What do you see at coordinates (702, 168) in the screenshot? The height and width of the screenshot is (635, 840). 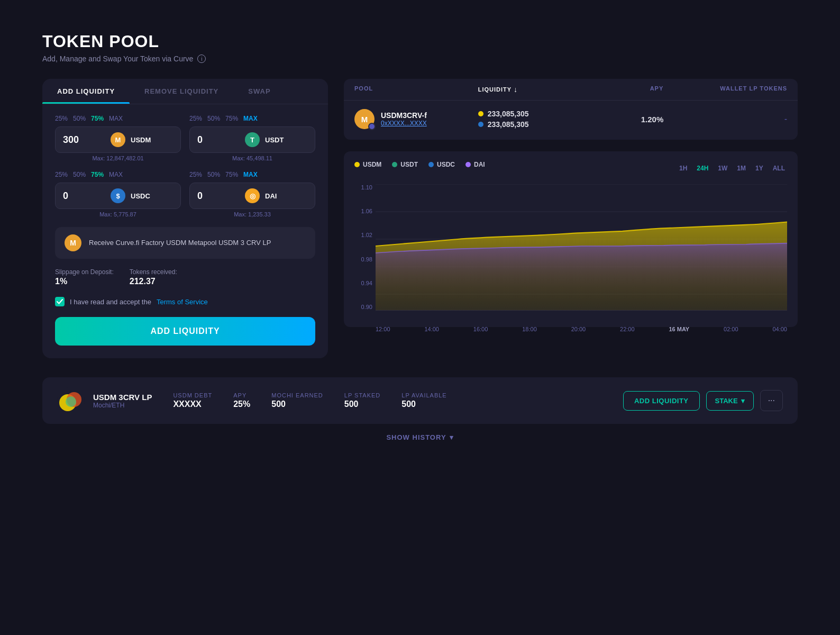 I see `tf-24h: 24H` at bounding box center [702, 168].